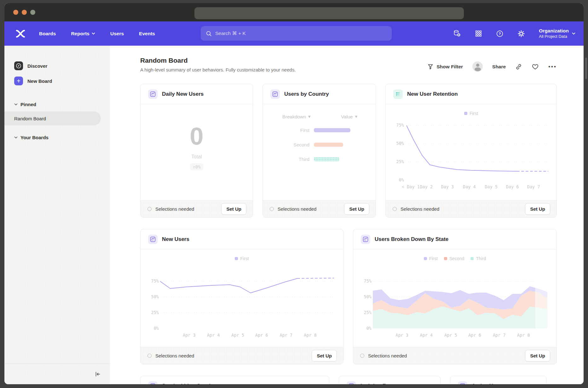  Describe the element at coordinates (519, 67) in the screenshot. I see `copy-link-icon` at that location.